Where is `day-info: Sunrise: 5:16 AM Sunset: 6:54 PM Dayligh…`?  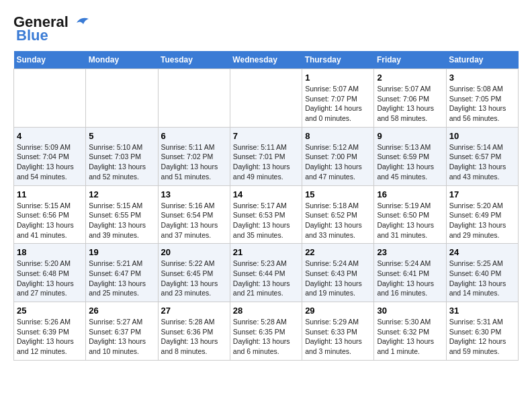
day-info: Sunrise: 5:16 AM Sunset: 6:54 PM Dayligh… is located at coordinates (194, 220).